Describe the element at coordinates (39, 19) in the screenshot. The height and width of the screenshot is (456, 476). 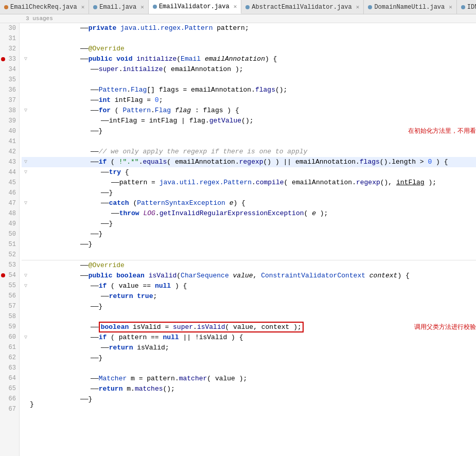
I see `usages-count: 3 usages` at that location.